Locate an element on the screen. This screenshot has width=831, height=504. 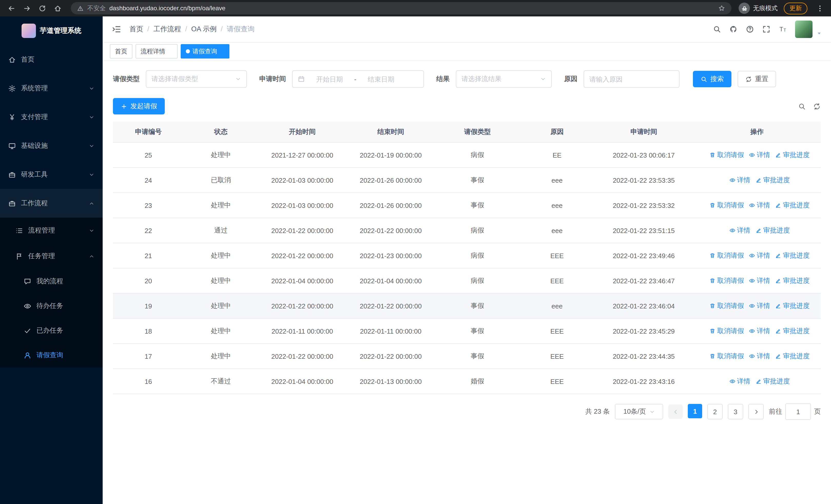
sidebar-item-8: 我的流程 is located at coordinates (51, 281).